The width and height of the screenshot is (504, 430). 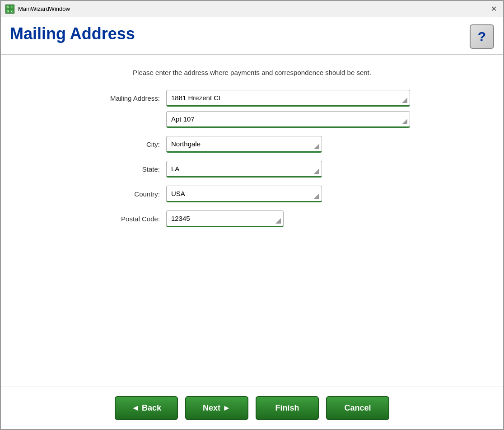 I want to click on city-label: City:, so click(x=130, y=145).